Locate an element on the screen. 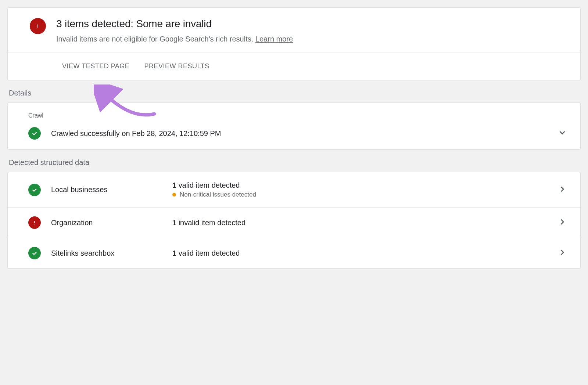 This screenshot has height=385, width=588. crawl-card: Crawl Crawled successfully on Feb 28, 20… is located at coordinates (294, 126).